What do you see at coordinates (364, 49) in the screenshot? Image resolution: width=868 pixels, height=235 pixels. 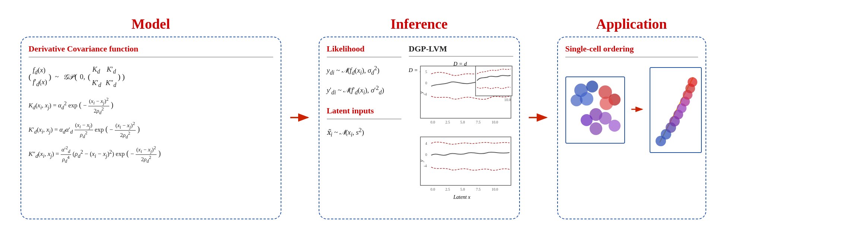 I see `likelihood-title: Likelihood` at bounding box center [364, 49].